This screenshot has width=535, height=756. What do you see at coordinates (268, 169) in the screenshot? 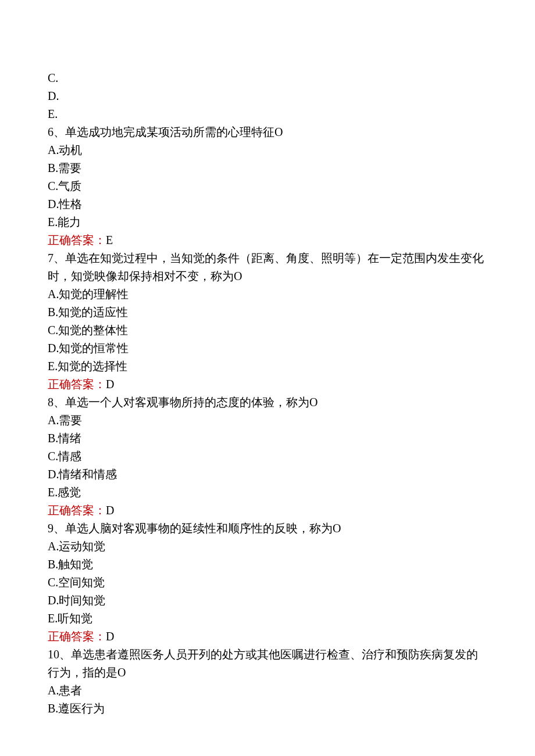
I see `q6-option-b: B.需要` at bounding box center [268, 169].